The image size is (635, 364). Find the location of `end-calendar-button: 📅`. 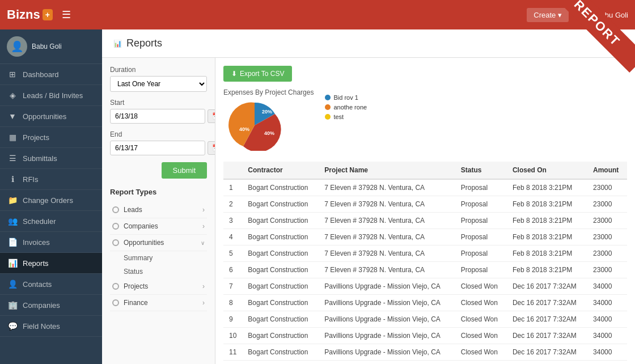

end-calendar-button: 📅 is located at coordinates (211, 148).